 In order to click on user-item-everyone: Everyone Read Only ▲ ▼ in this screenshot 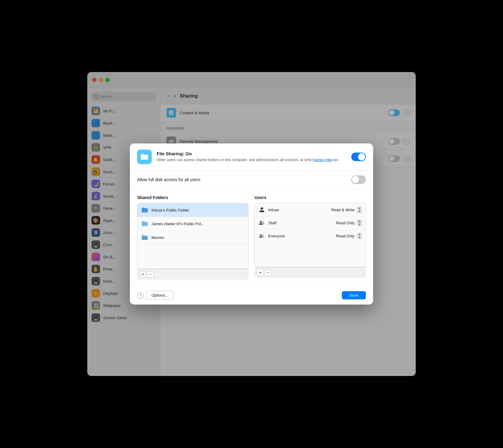, I will do `click(310, 236)`.